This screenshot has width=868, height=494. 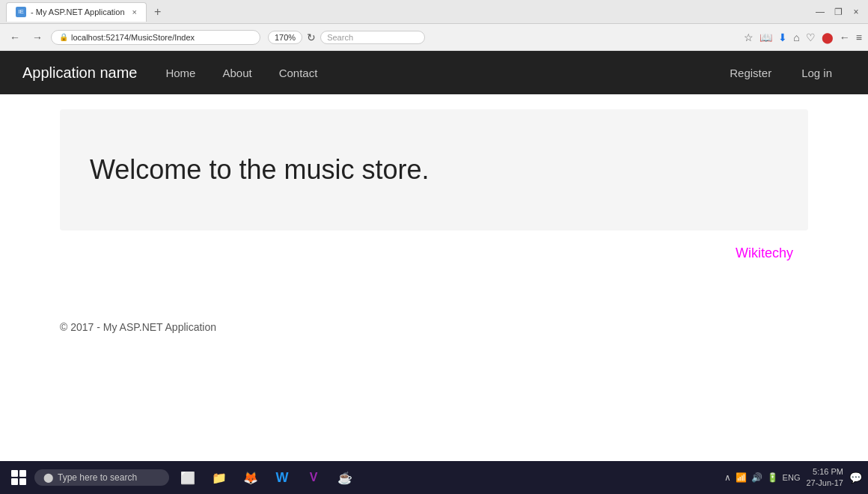 What do you see at coordinates (135, 12) in the screenshot?
I see `tab-close-button: ×` at bounding box center [135, 12].